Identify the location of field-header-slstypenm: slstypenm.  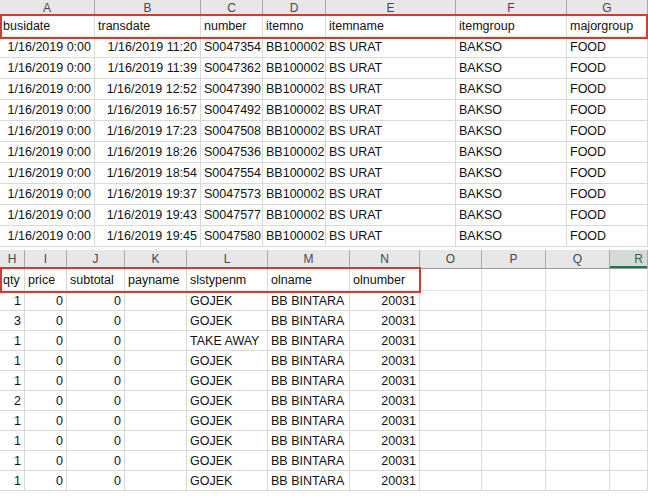
(228, 280).